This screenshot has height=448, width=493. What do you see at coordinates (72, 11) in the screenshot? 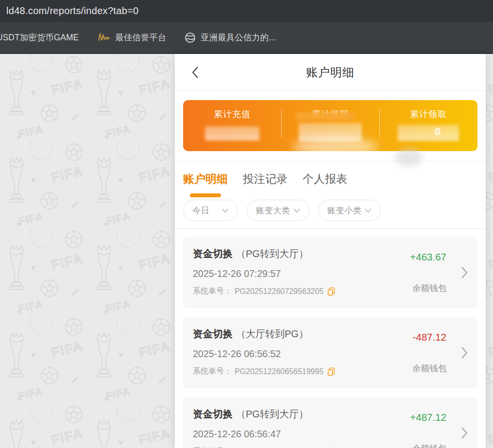
I see `url-text: ld48.com/reports/index?tab=0` at bounding box center [72, 11].